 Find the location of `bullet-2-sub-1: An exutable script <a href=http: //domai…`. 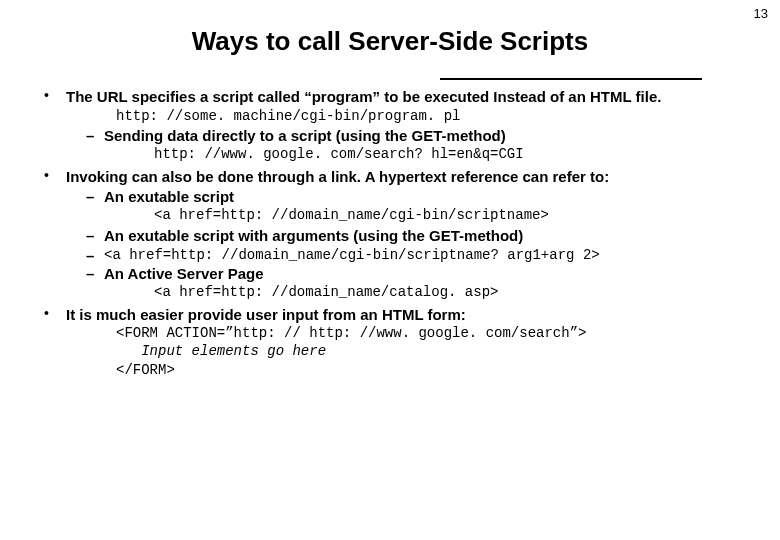

bullet-2-sub-1: An exutable script <a href=http: //domai… is located at coordinates (419, 206).